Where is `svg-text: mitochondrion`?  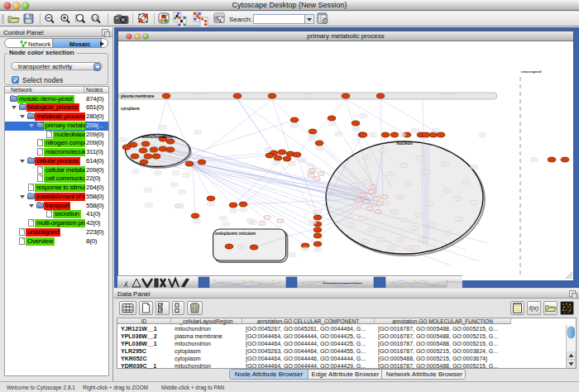 svg-text: mitochondrion is located at coordinates (157, 136).